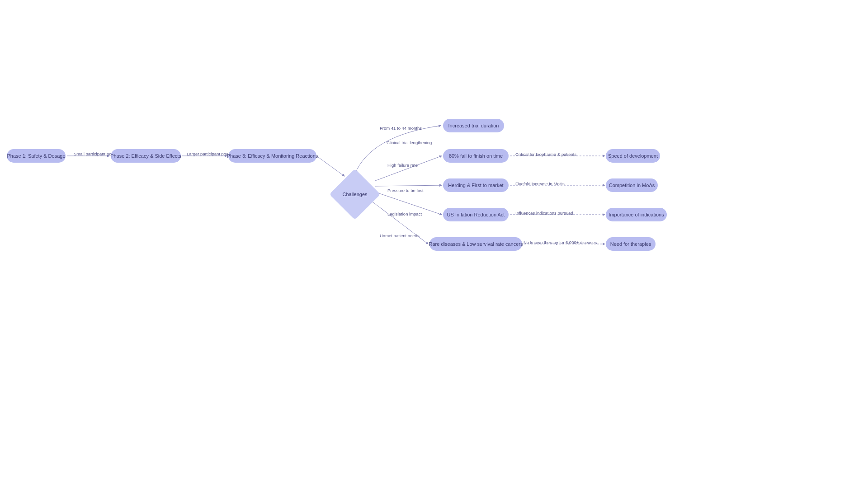  I want to click on label-legislation: Legislation impact, so click(405, 214).